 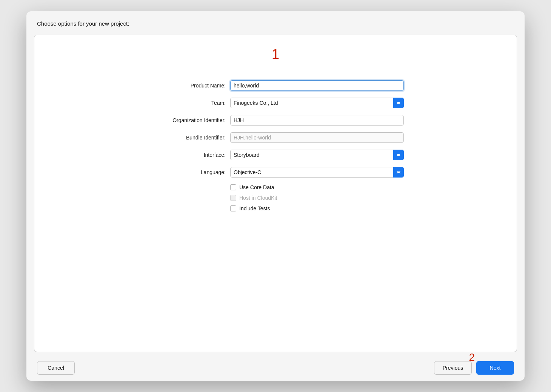 I want to click on cancel-button: Cancel, so click(x=56, y=368).